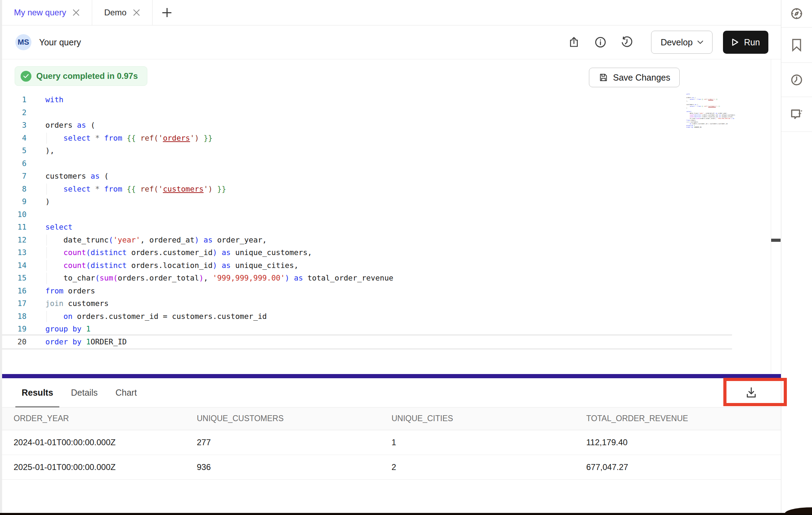 The width and height of the screenshot is (812, 515). What do you see at coordinates (746, 42) in the screenshot?
I see `run-button: Run` at bounding box center [746, 42].